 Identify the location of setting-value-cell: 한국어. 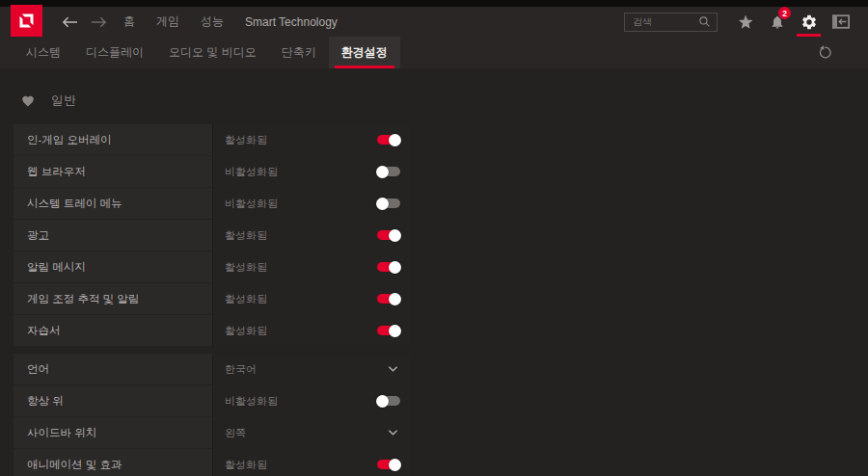
(312, 369).